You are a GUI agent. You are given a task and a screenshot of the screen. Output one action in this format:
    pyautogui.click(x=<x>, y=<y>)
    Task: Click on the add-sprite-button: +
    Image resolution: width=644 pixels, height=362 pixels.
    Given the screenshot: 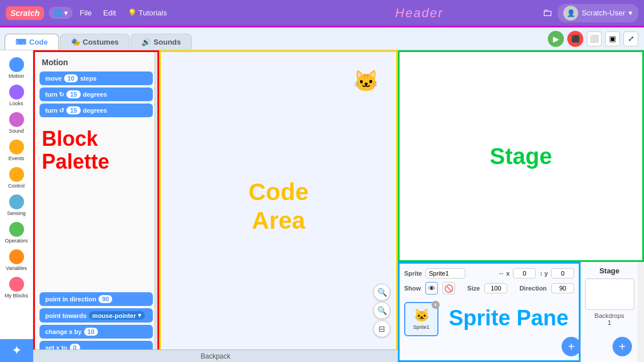 What is the action you would take?
    pyautogui.click(x=571, y=347)
    